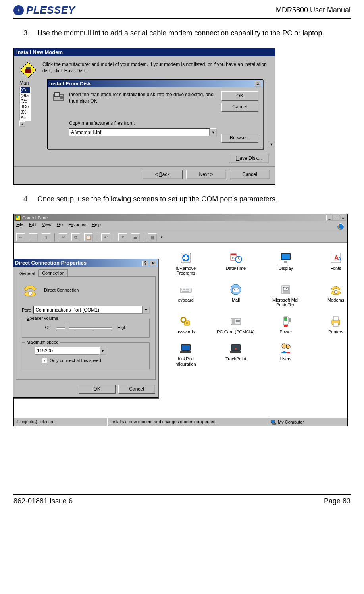  What do you see at coordinates (186, 295) in the screenshot?
I see `cp-item: eyboard` at bounding box center [186, 295].